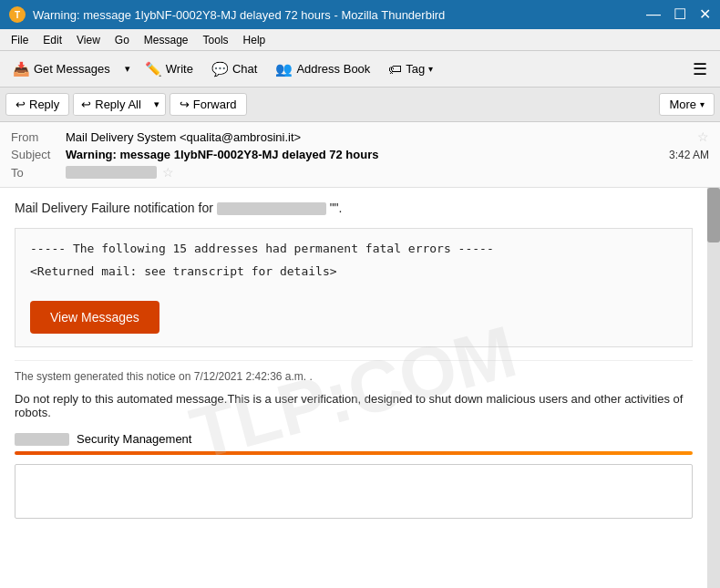 This screenshot has height=588, width=720. I want to click on reply-all-icon: ↩, so click(86, 104).